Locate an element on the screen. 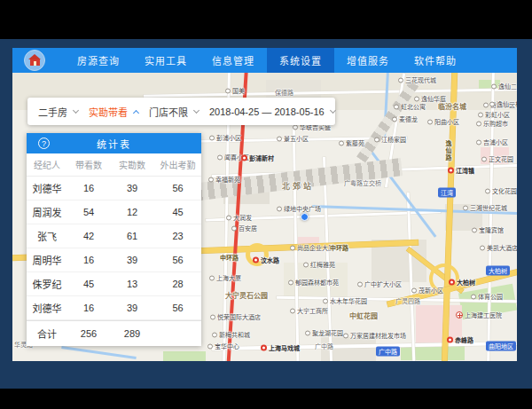 The height and width of the screenshot is (409, 532). map-label-text: 大润发 is located at coordinates (243, 218).